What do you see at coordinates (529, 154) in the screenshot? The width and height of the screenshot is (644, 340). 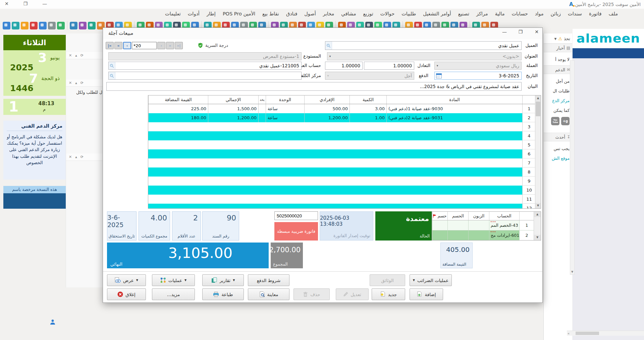 I see `row-number: 6` at bounding box center [529, 154].